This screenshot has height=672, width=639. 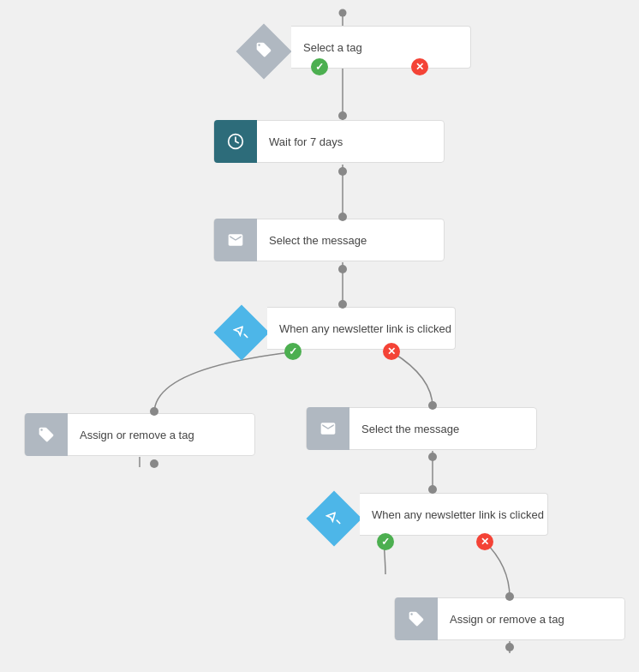 I want to click on assign-remove-tag-1-label: Assign or remove a tag, so click(x=137, y=435).